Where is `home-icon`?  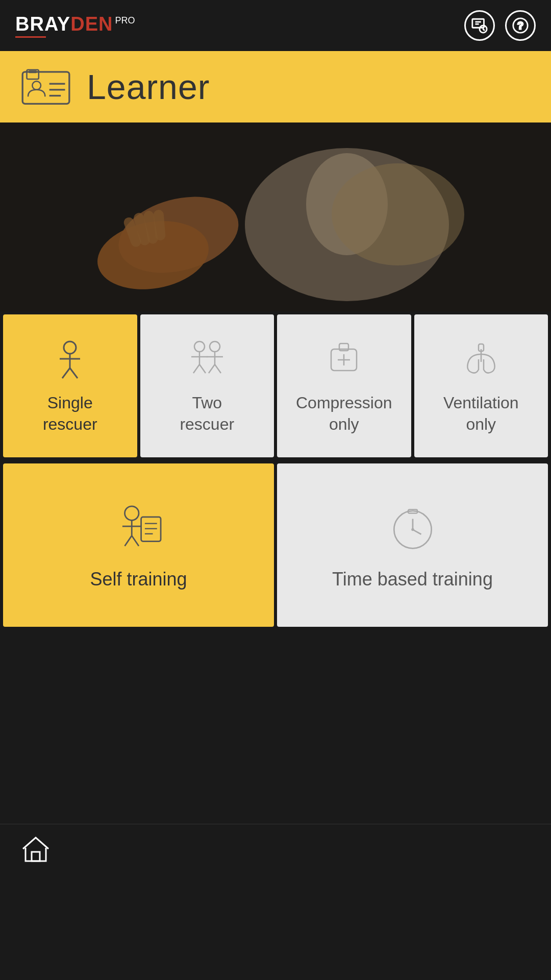
home-icon is located at coordinates (36, 849).